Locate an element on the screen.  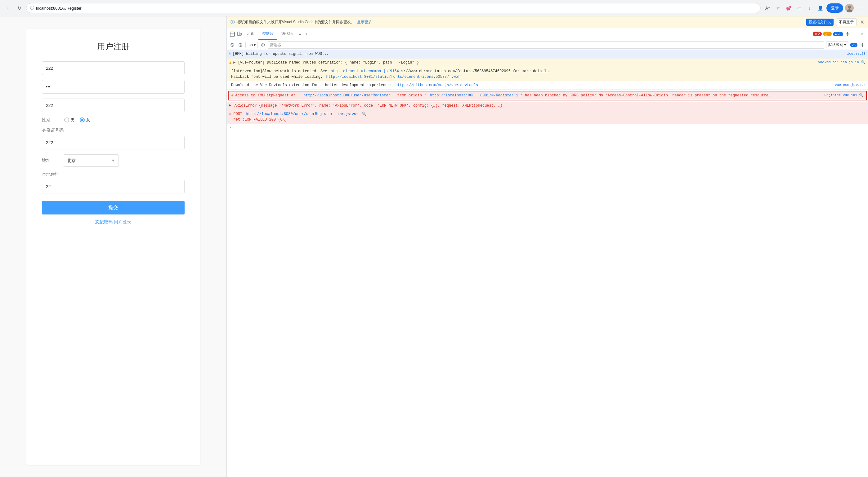
console-settings-icon is located at coordinates (863, 45).